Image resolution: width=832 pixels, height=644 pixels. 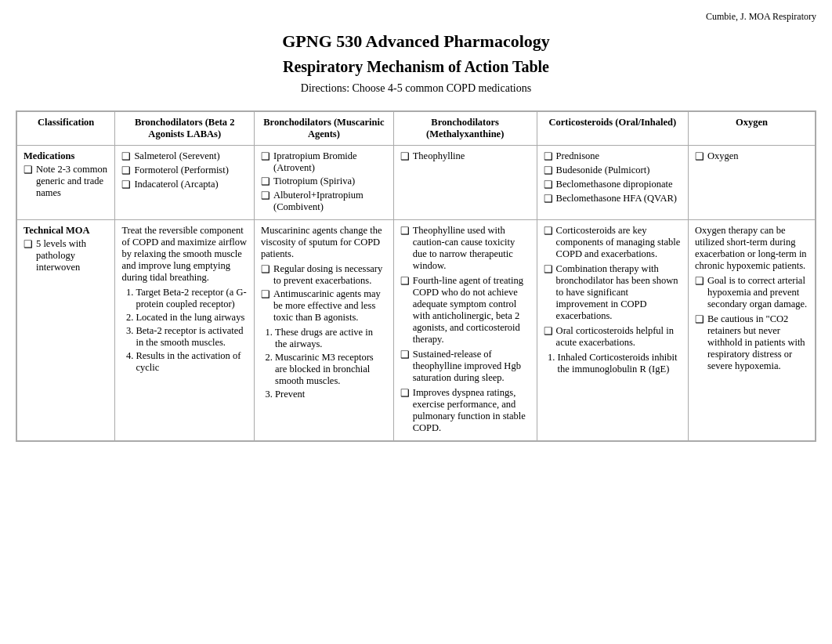 I want to click on technical-cort-cell: ❑Corticosteroids are key components of m…, so click(x=613, y=331).